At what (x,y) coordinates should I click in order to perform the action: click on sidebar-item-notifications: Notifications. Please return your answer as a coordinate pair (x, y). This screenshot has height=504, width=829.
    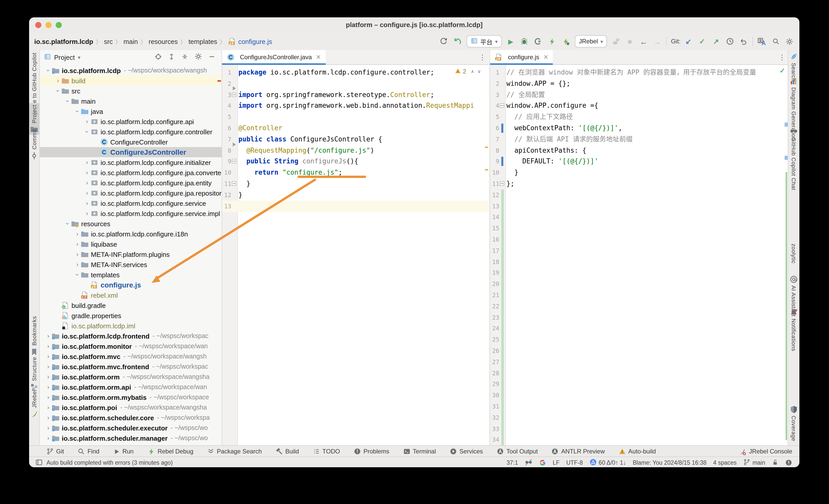
    Looking at the image, I should click on (794, 330).